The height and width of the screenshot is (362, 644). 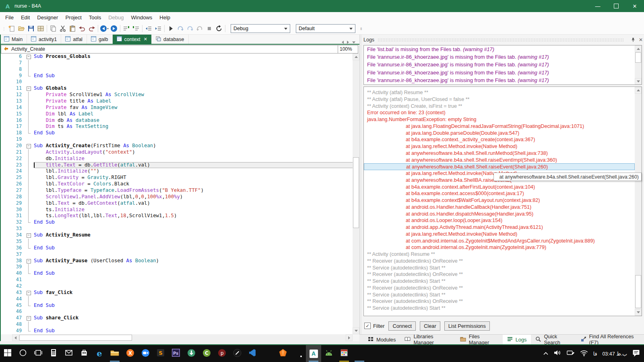 I want to click on action-center-icon, so click(x=636, y=354).